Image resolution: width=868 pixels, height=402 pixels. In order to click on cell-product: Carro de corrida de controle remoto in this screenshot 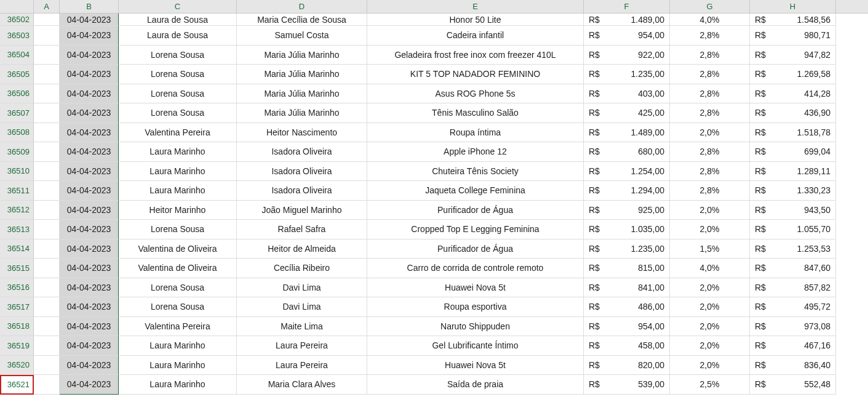, I will do `click(476, 268)`.